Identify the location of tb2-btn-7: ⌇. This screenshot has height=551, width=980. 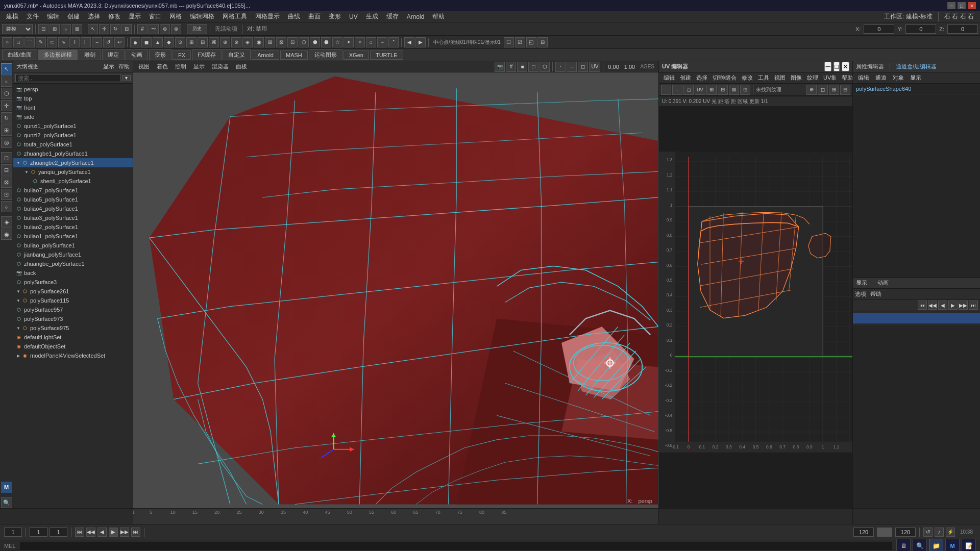
(75, 42).